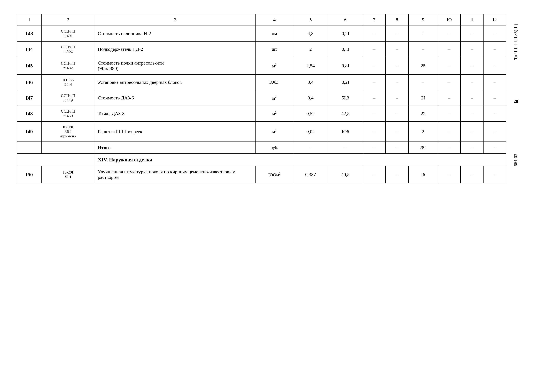 Image resolution: width=537 pixels, height=392 pixels. What do you see at coordinates (423, 20) in the screenshot?
I see `header-col-9: 9` at bounding box center [423, 20].